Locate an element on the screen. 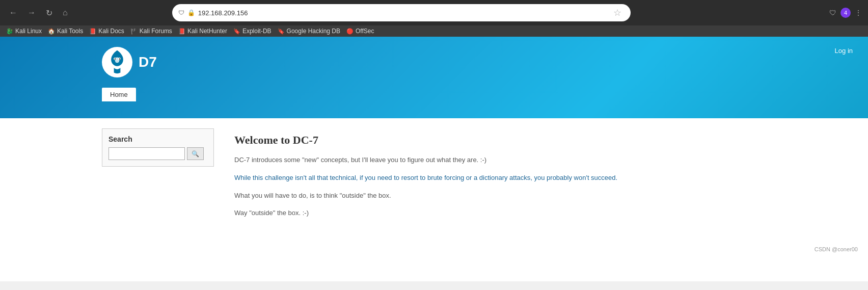 The width and height of the screenshot is (868, 290). drupal-logo-svg is located at coordinates (117, 62).